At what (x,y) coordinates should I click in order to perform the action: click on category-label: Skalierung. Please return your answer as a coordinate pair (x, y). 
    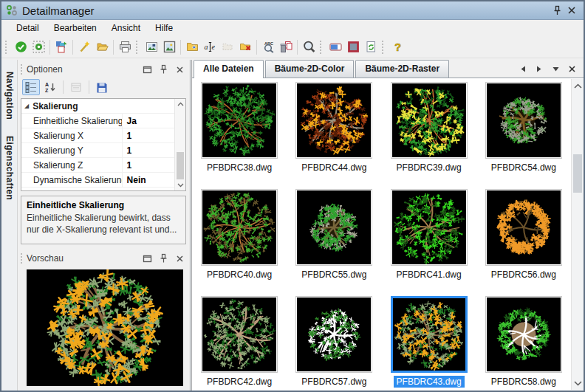
    Looking at the image, I should click on (55, 106).